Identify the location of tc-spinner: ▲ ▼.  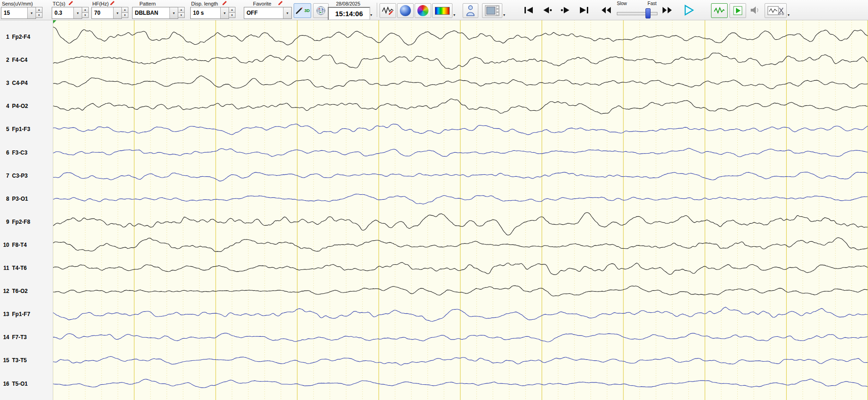
(85, 12).